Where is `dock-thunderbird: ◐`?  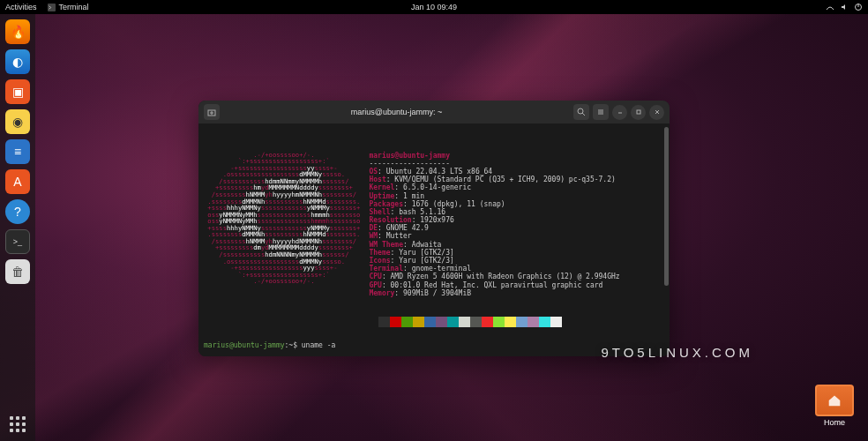 dock-thunderbird: ◐ is located at coordinates (18, 62).